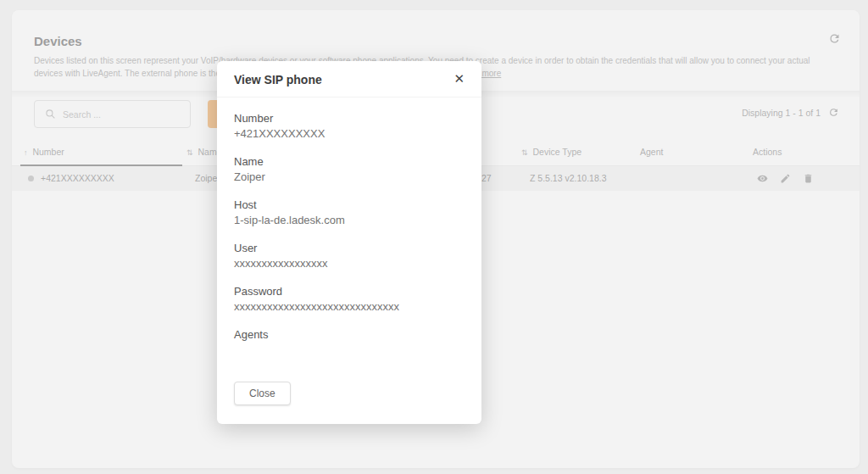  What do you see at coordinates (349, 126) in the screenshot?
I see `field-number: Number +421XXXXXXXXX` at bounding box center [349, 126].